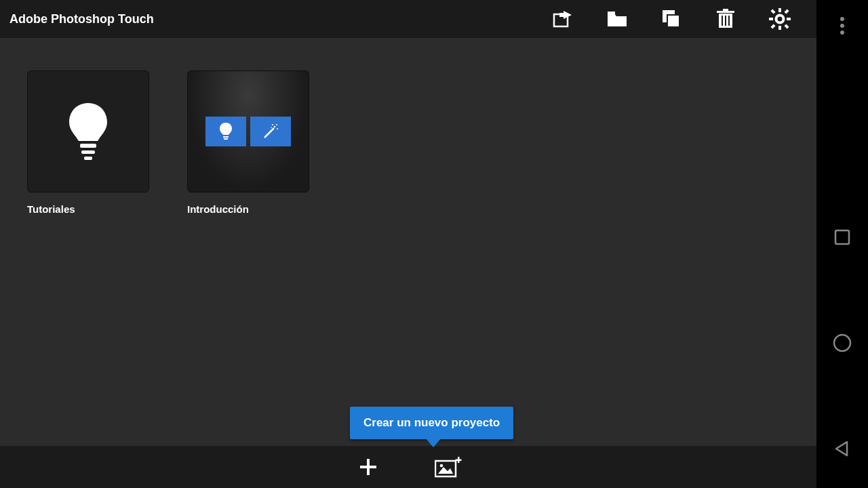  Describe the element at coordinates (563, 19) in the screenshot. I see `share-button` at that location.